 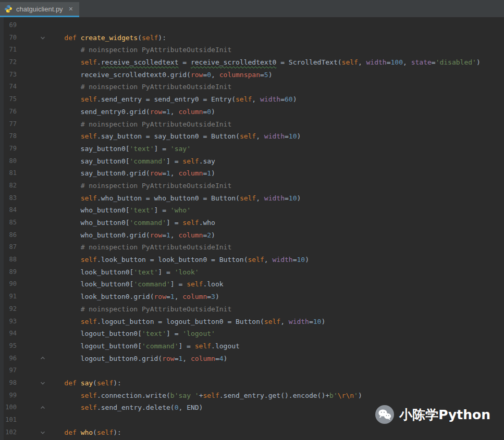 What do you see at coordinates (119, 75) in the screenshot?
I see `code-token: receive_scrolledtext0.grid(` at bounding box center [119, 75].